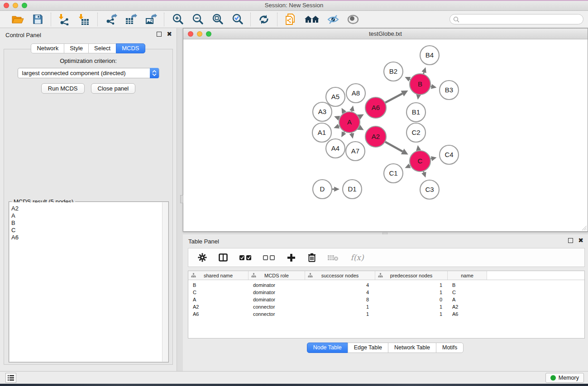 Image resolution: width=588 pixels, height=386 pixels. Describe the element at coordinates (64, 19) in the screenshot. I see `import-network-icon` at that location.